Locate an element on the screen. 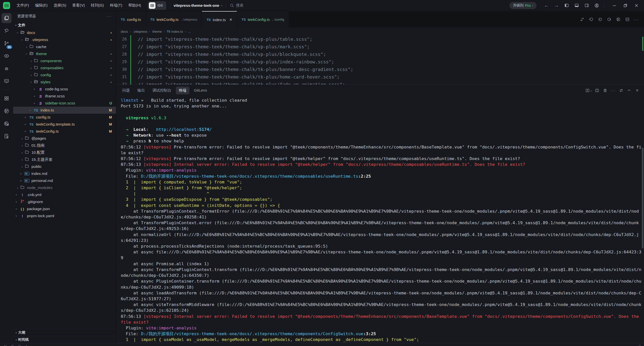 The height and width of the screenshot is (346, 644). tree-item-components: ›components● is located at coordinates (64, 61).